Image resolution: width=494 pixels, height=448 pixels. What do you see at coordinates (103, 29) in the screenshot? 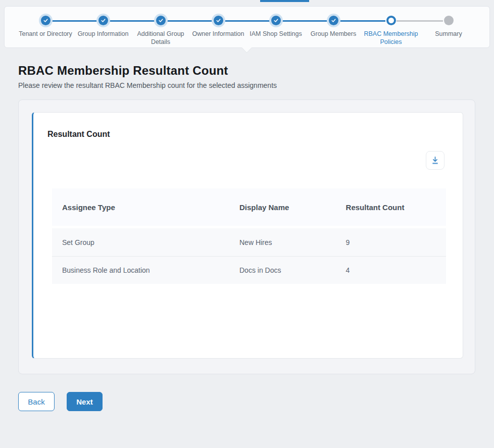
I see `stepper-step-group-information: Group Information` at bounding box center [103, 29].